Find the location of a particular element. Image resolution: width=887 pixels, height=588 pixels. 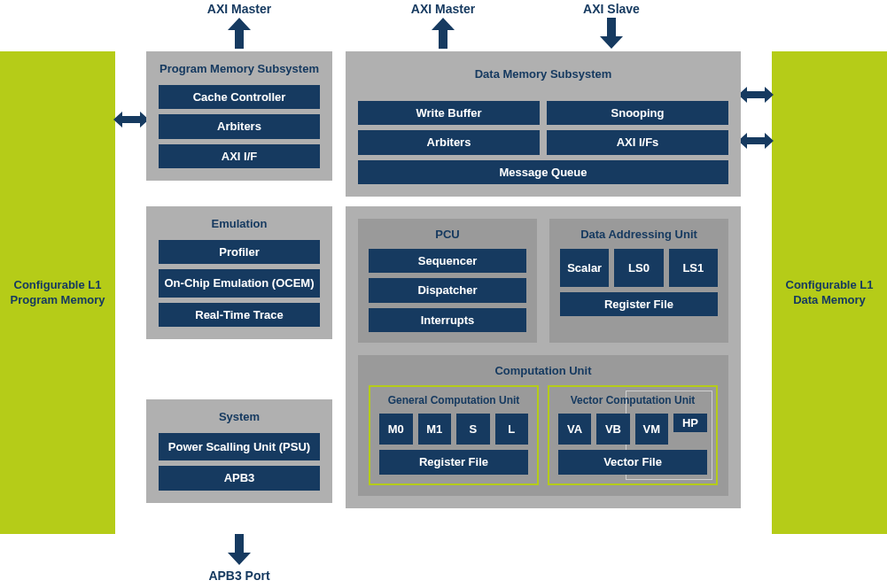

block-l1-program-memory: Configurable L1 Program Memory is located at coordinates (58, 292).